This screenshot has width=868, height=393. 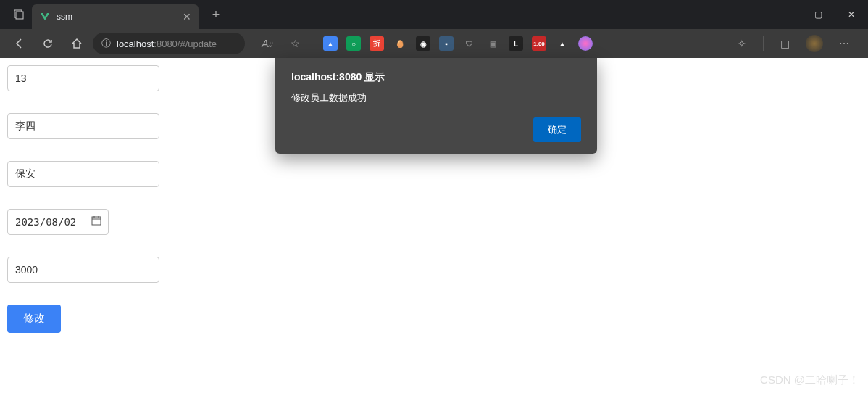 What do you see at coordinates (851, 15) in the screenshot?
I see `close-window-button: ✕` at bounding box center [851, 15].